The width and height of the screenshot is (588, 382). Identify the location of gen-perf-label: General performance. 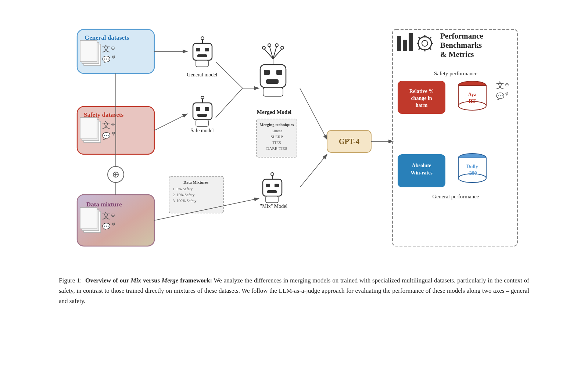
(456, 197).